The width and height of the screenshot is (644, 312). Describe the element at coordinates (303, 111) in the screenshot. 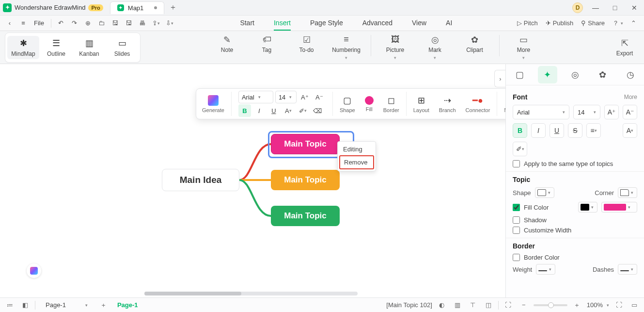

I see `highlight-button: ✐▾` at that location.